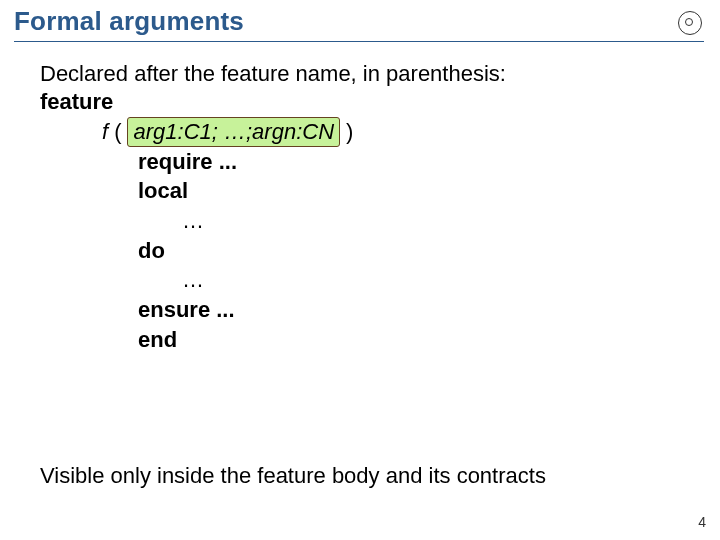 This screenshot has width=720, height=540. I want to click on intro-block: Declared after the feature name, in pare…, so click(360, 78).